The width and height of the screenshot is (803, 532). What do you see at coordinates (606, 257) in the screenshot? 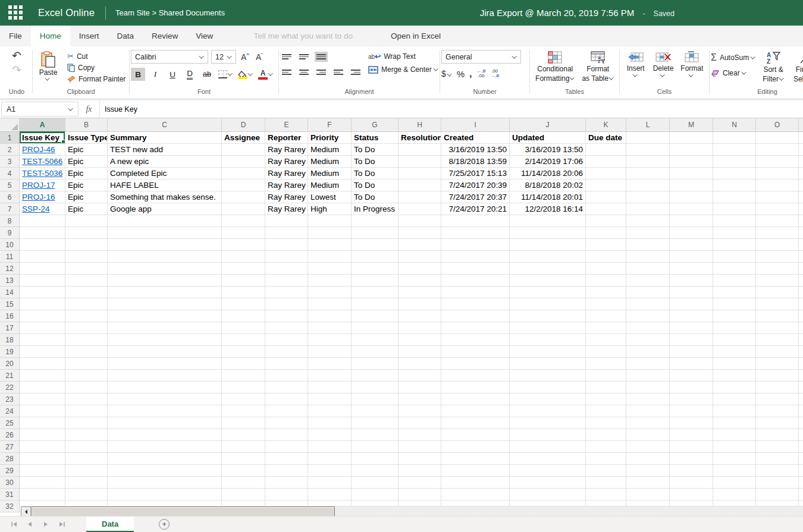
I see `cell-K11` at bounding box center [606, 257].